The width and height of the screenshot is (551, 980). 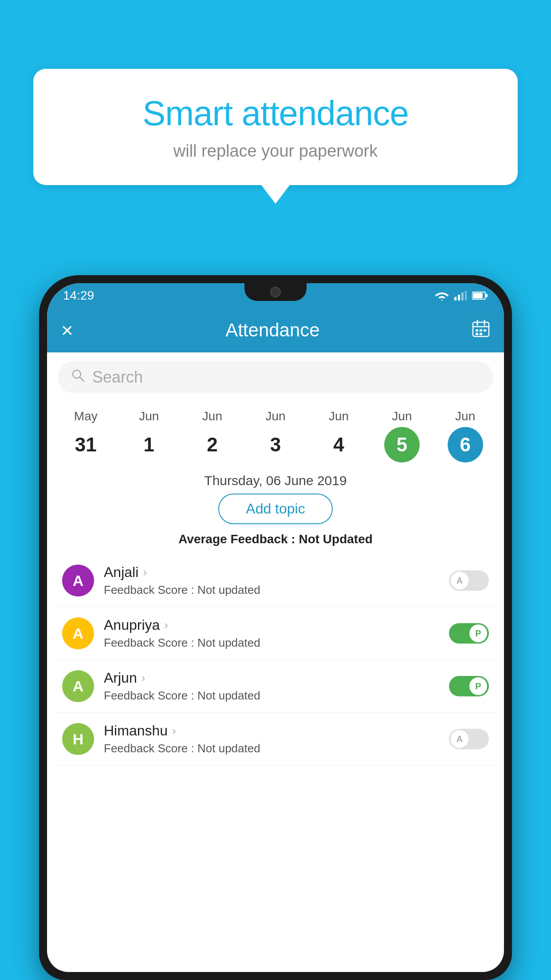 What do you see at coordinates (149, 445) in the screenshot?
I see `cal-num-label: 1` at bounding box center [149, 445].